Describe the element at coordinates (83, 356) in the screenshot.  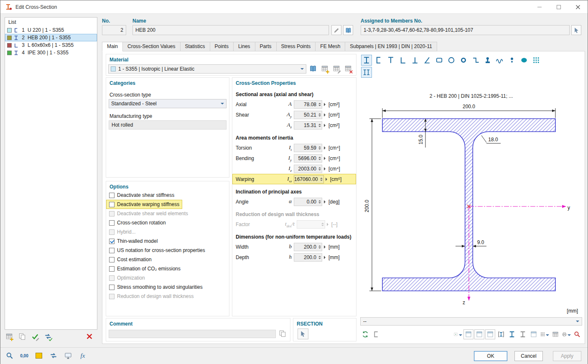
I see `formula-button: fx` at that location.